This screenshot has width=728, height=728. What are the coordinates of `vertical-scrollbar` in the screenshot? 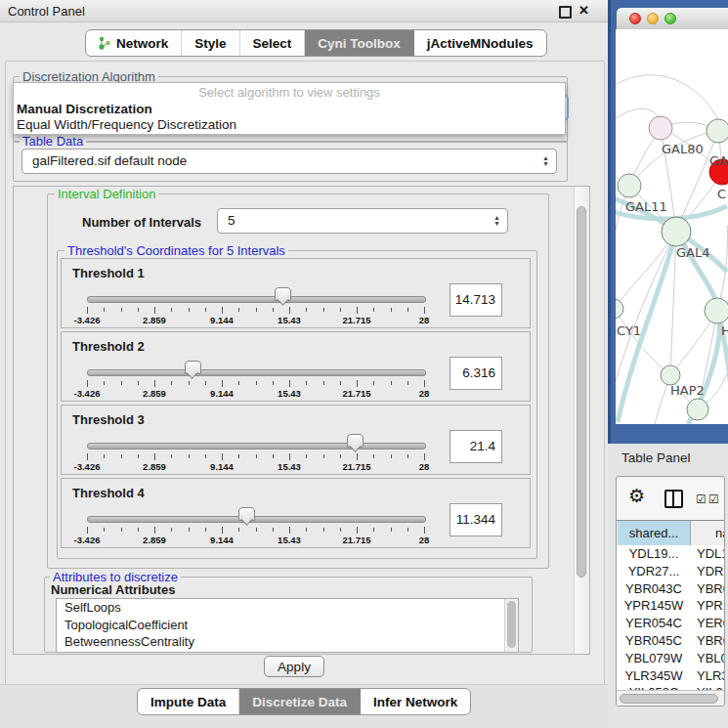 It's located at (581, 420).